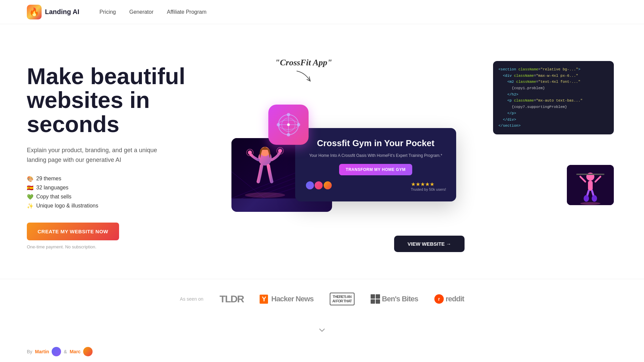 The height and width of the screenshot is (362, 644). I want to click on tldr-logo: TLDR, so click(231, 299).